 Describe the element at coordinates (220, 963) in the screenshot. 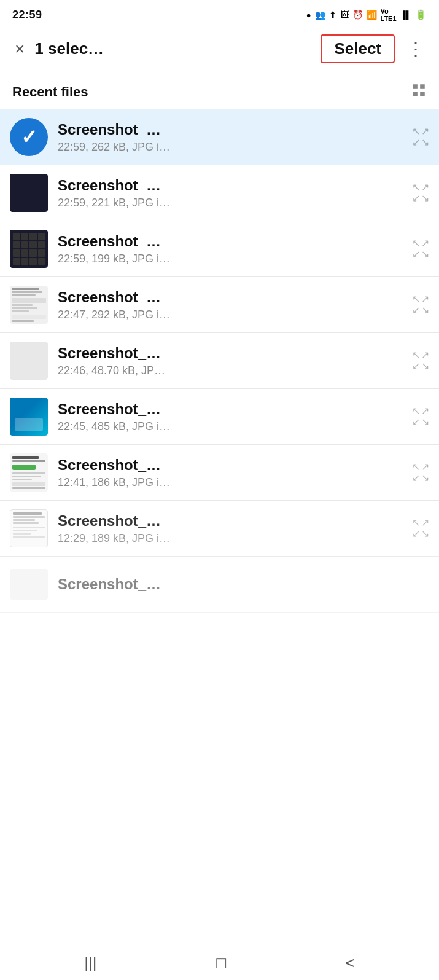

I see `bottom-nav: ||| □ <` at that location.